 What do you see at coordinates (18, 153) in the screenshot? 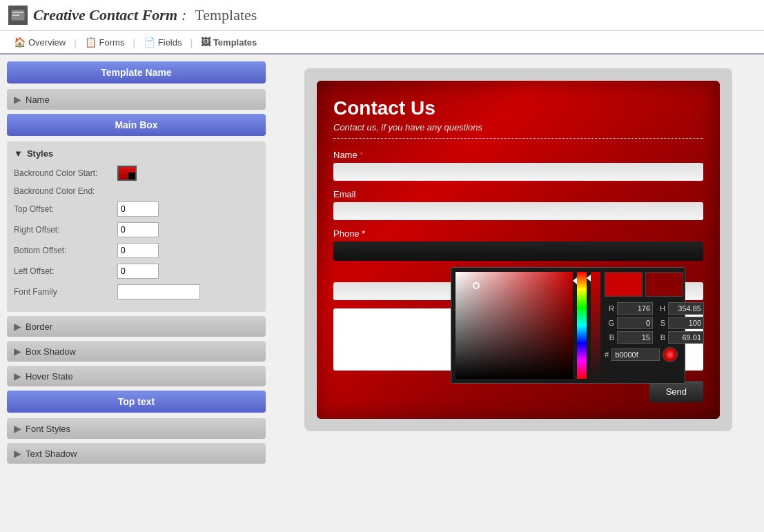
I see `styles-arrow-icon: ▼` at bounding box center [18, 153].